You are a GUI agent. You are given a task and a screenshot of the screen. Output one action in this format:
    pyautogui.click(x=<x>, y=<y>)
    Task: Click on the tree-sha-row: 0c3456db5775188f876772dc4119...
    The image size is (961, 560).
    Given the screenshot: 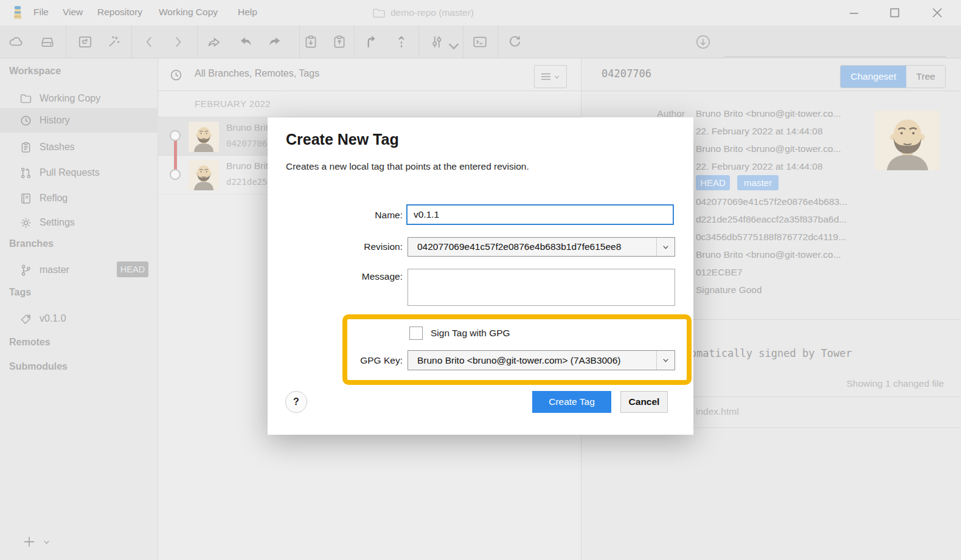 What is the action you would take?
    pyautogui.click(x=771, y=237)
    